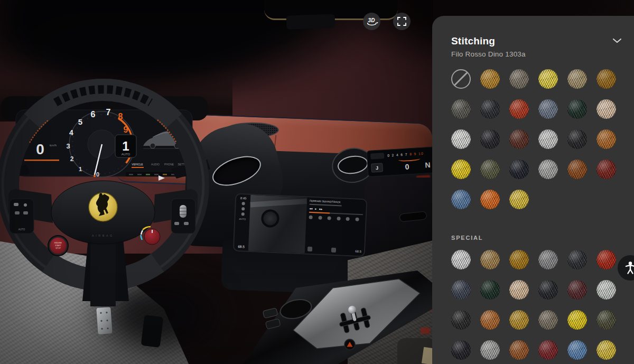 This screenshot has width=634, height=364. Describe the element at coordinates (58, 248) in the screenshot. I see `engine-button-line: STOP` at that location.